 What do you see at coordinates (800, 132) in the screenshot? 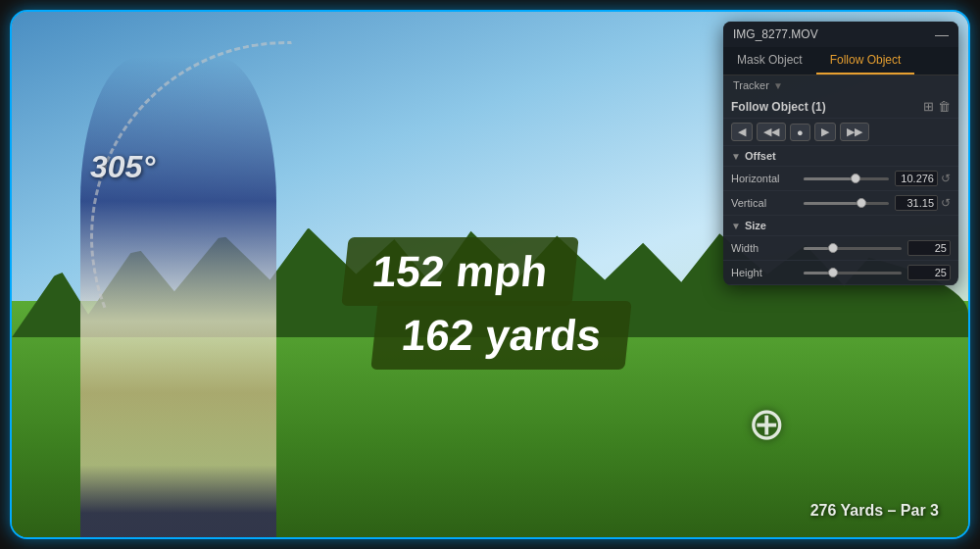
I see `playback-record: ●` at bounding box center [800, 132].